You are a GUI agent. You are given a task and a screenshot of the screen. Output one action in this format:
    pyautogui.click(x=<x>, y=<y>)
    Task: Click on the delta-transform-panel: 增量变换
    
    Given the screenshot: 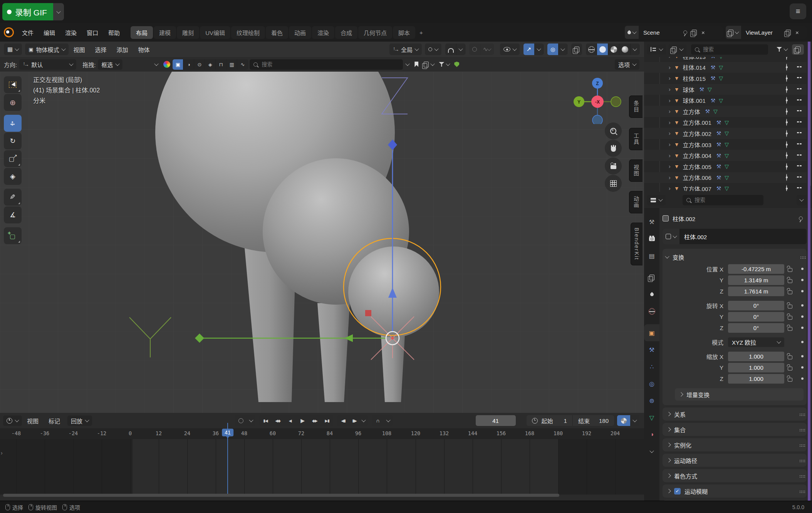 What is the action you would take?
    pyautogui.click(x=739, y=394)
    